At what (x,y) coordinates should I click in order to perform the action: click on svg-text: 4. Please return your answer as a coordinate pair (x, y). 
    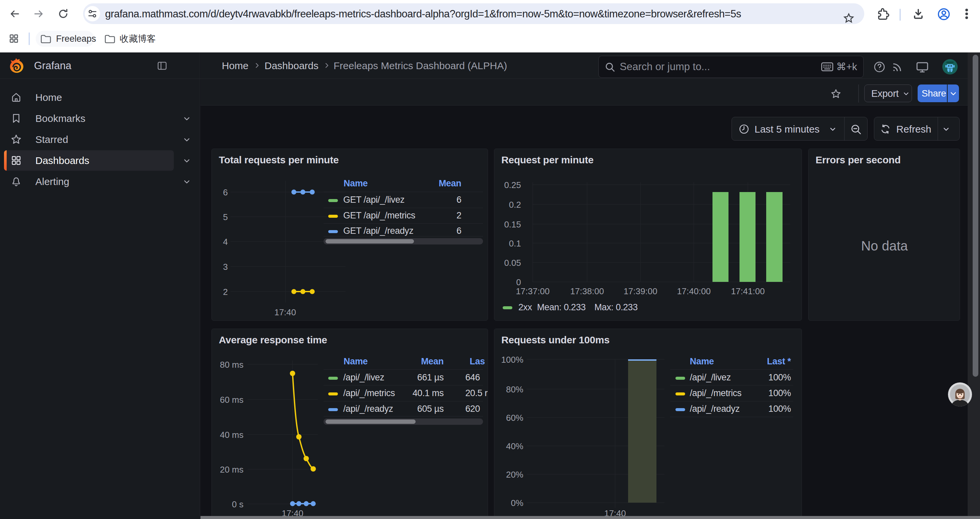
    Looking at the image, I should click on (226, 242).